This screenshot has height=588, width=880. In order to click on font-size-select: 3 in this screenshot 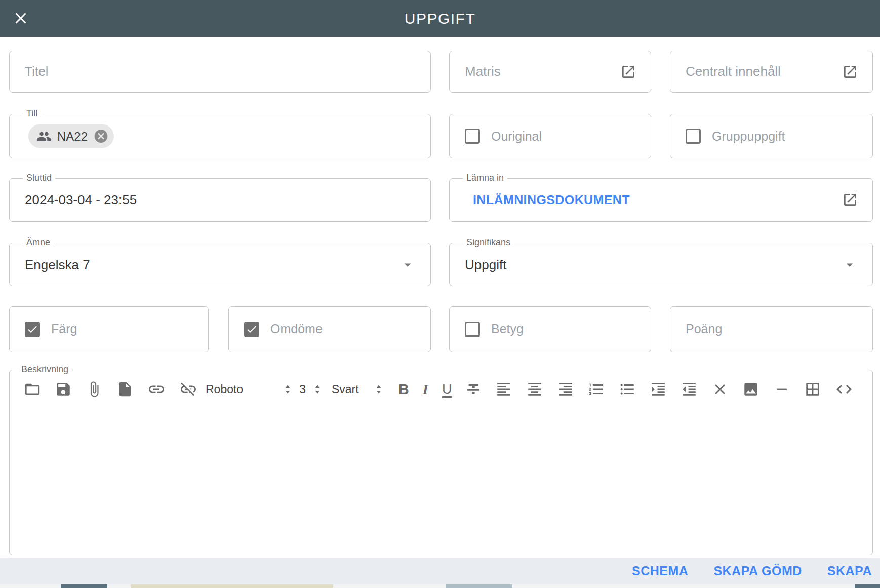, I will do `click(303, 390)`.